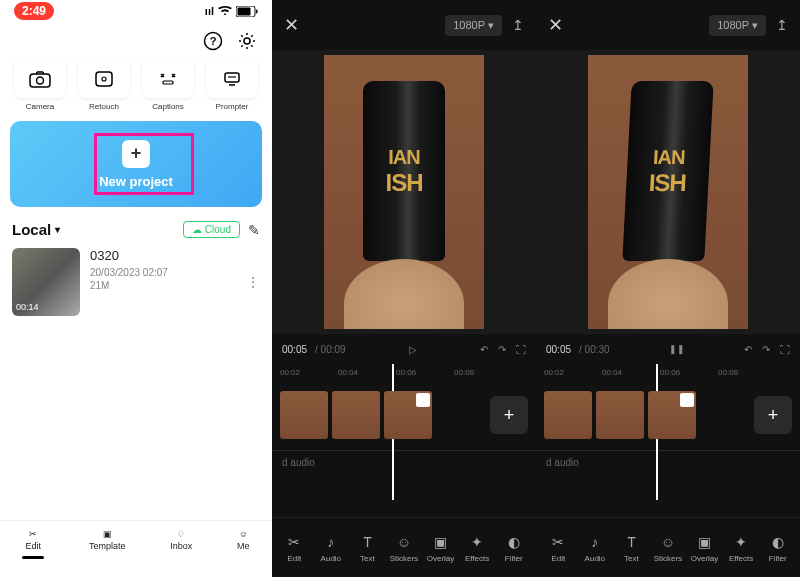 The height and width of the screenshot is (577, 800). What do you see at coordinates (168, 86) in the screenshot?
I see `tool-captions: Captions` at bounding box center [168, 86].